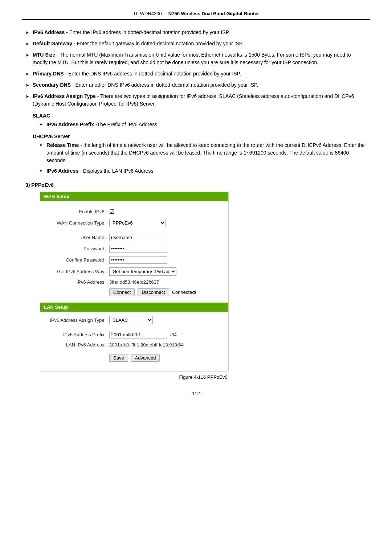  Describe the element at coordinates (134, 282) in the screenshot. I see `wan-ipv6-address-value: 3ffe::dd58:46eb:22f:637` at that location.